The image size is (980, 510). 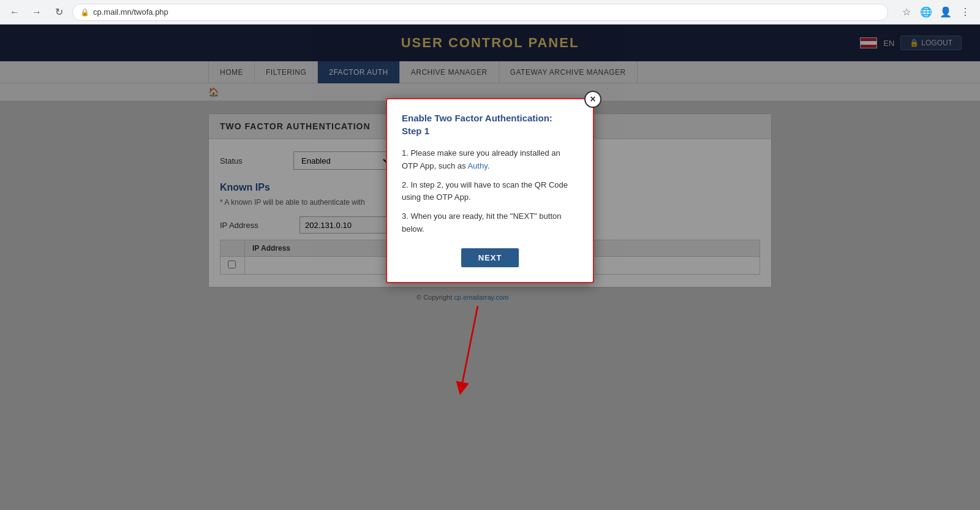 I want to click on forward-button: →, so click(x=37, y=12).